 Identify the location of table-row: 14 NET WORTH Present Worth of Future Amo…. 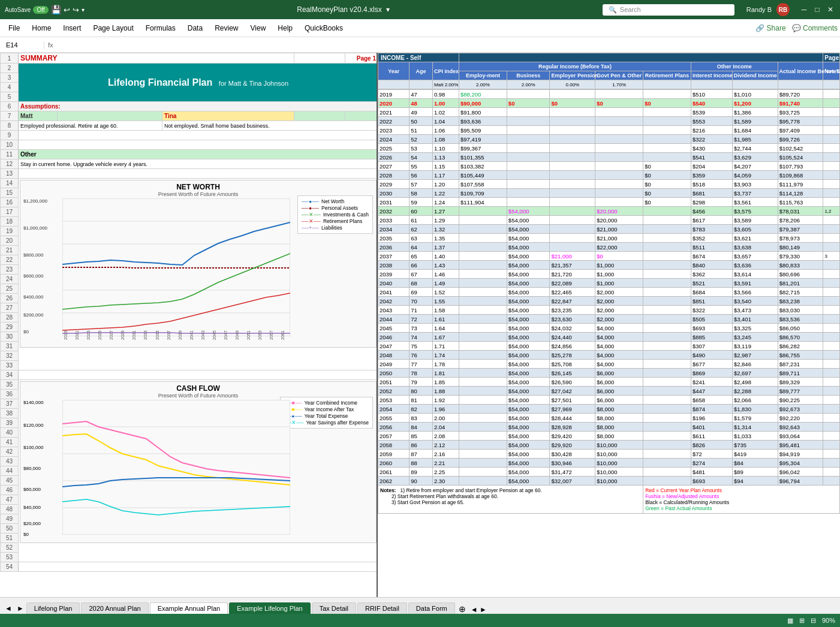
(189, 183).